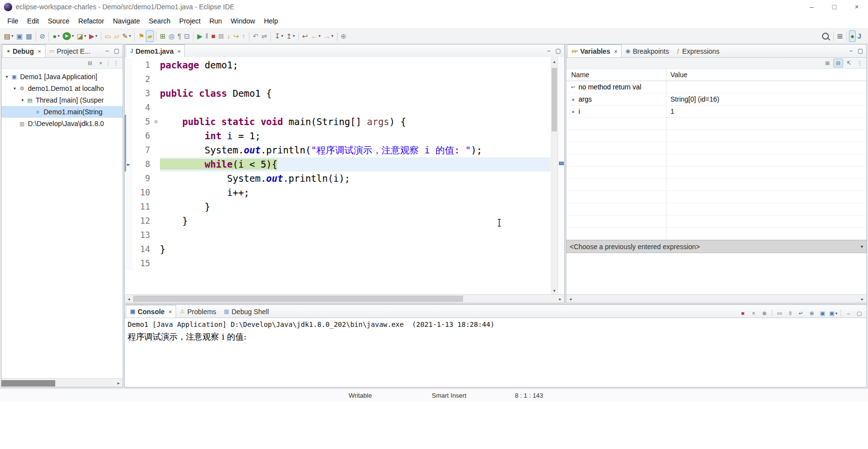  What do you see at coordinates (716, 246) in the screenshot?
I see `expression-input: <Choose a previously entered expression>…` at bounding box center [716, 246].